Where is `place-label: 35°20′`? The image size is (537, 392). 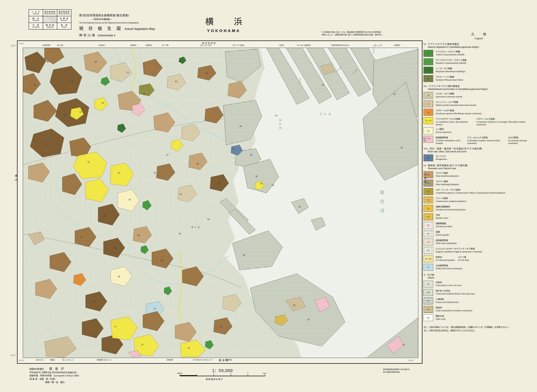 place-label: 35°20′ is located at coordinates (13, 355).